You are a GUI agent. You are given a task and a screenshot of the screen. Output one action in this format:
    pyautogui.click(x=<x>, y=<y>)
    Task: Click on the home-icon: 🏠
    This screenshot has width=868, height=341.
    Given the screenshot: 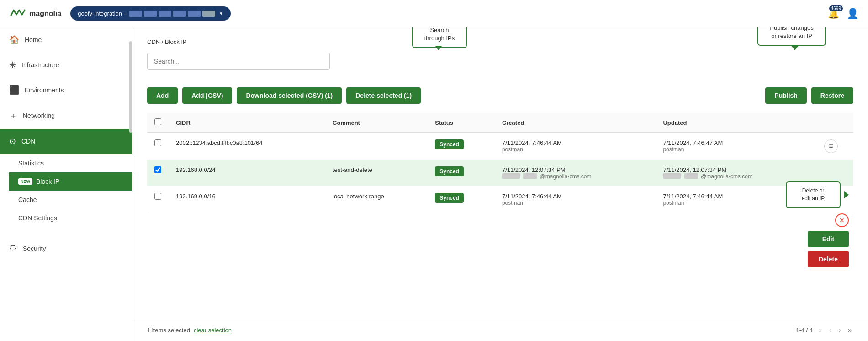 What is the action you would take?
    pyautogui.click(x=14, y=40)
    